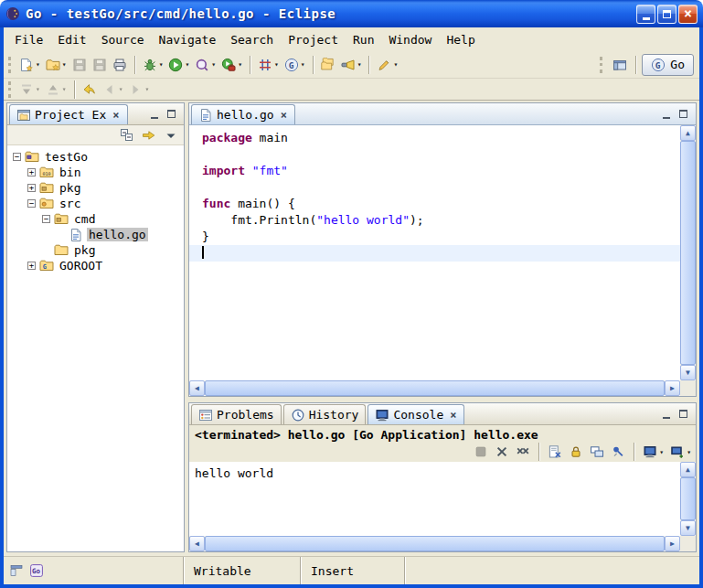 The image size is (703, 588). What do you see at coordinates (16, 571) in the screenshot?
I see `trim-fastview-icon` at bounding box center [16, 571].